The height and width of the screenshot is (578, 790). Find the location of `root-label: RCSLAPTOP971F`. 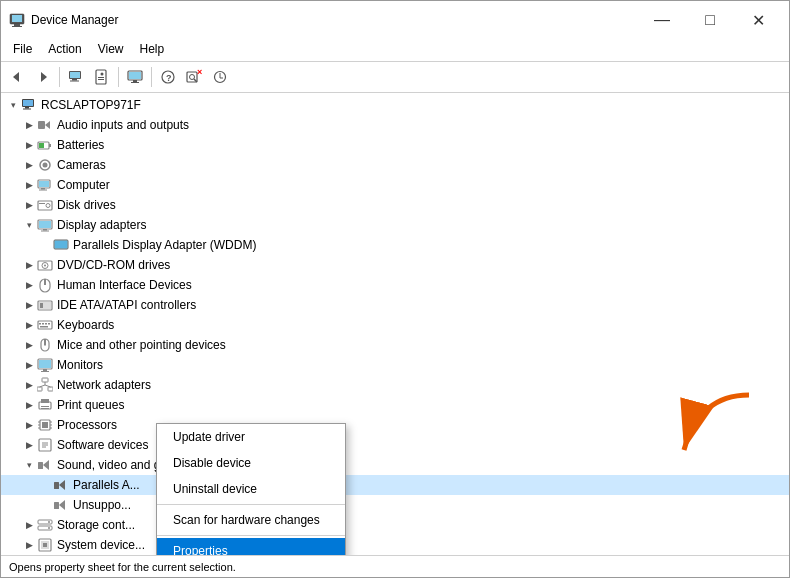

root-label: RCSLAPTOP971F is located at coordinates (90, 105).